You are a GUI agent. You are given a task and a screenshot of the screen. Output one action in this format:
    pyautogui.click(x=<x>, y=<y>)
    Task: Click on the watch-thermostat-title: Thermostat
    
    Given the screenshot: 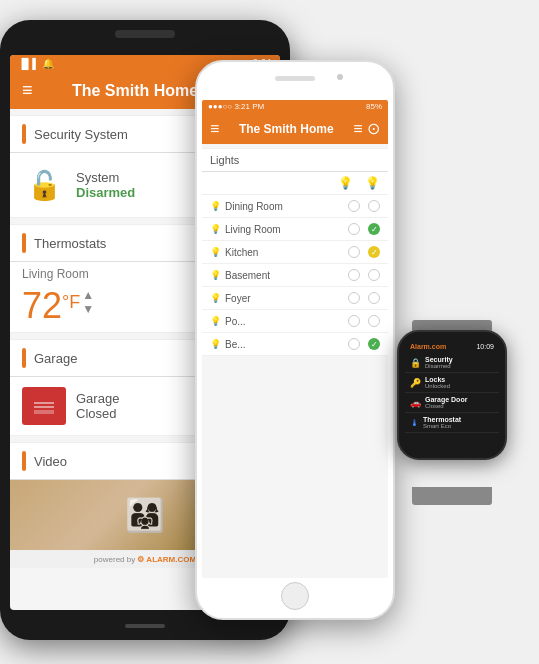 What is the action you would take?
    pyautogui.click(x=442, y=420)
    